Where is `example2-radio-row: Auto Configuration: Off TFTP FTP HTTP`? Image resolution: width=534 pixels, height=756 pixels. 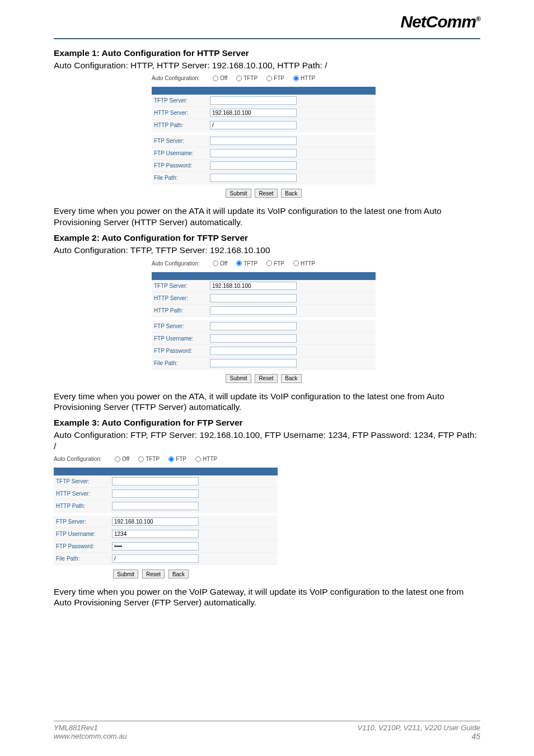 example2-radio-row: Auto Configuration: Off TFTP FTP HTTP is located at coordinates (264, 265).